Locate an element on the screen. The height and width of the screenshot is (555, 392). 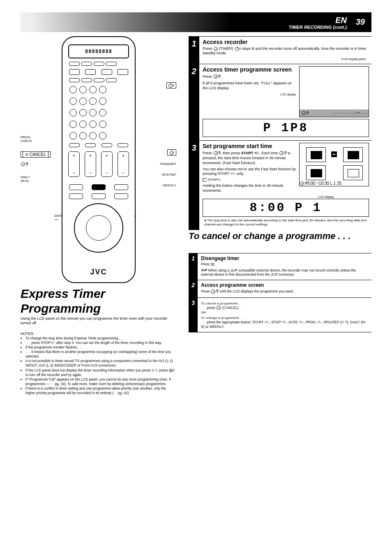
cancel-icon: ✕ CANCEL is located at coordinates (35, 155).